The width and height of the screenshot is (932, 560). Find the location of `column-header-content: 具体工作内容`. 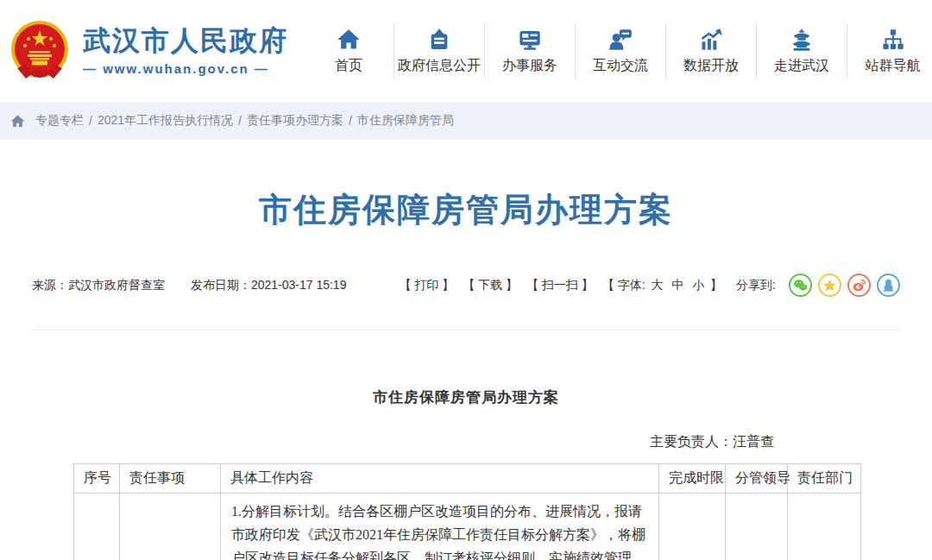

column-header-content: 具体工作内容 is located at coordinates (440, 479).